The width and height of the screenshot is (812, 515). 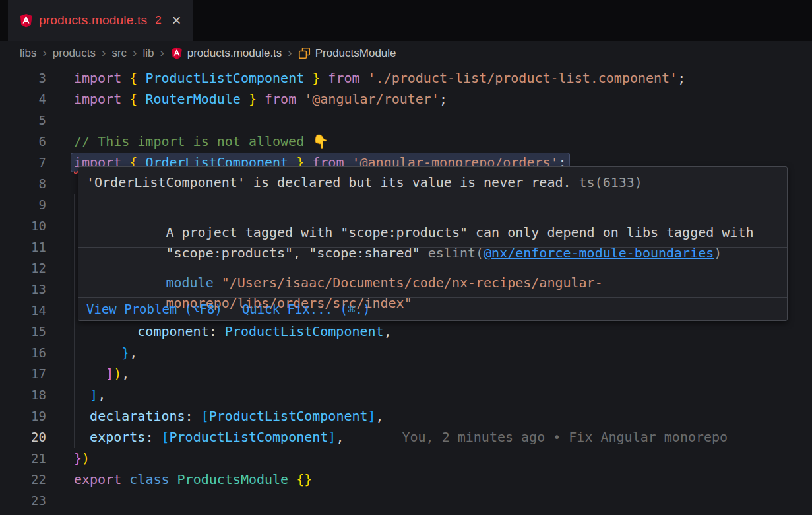 What do you see at coordinates (406, 374) in the screenshot?
I see `code-line-17: 17 ]),` at bounding box center [406, 374].